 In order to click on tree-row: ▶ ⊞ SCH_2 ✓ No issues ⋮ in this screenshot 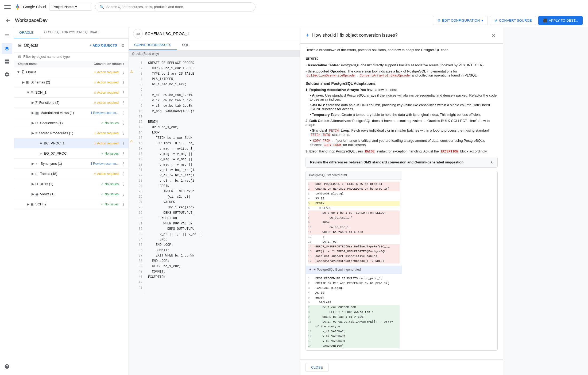, I will do `click(71, 204)`.